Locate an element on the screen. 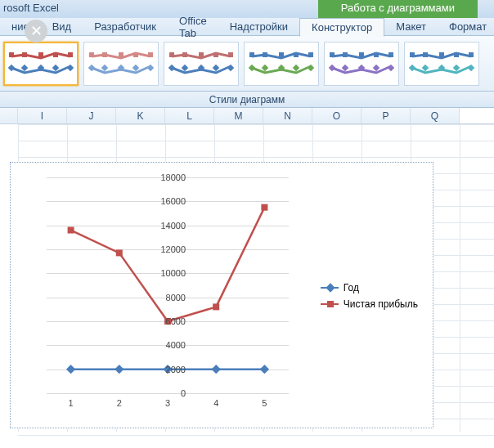 The width and height of the screenshot is (494, 448). column-header: P is located at coordinates (386, 116).